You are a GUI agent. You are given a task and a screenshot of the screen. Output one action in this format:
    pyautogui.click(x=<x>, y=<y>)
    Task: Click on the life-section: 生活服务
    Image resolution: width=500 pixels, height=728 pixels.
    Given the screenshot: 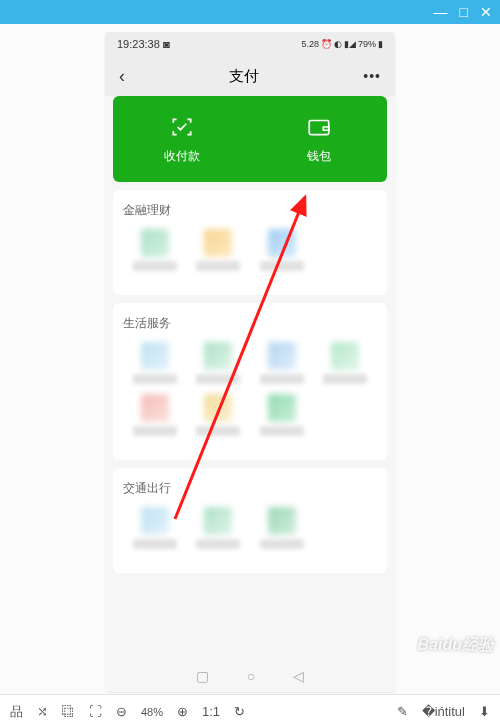 What is the action you would take?
    pyautogui.click(x=250, y=382)
    